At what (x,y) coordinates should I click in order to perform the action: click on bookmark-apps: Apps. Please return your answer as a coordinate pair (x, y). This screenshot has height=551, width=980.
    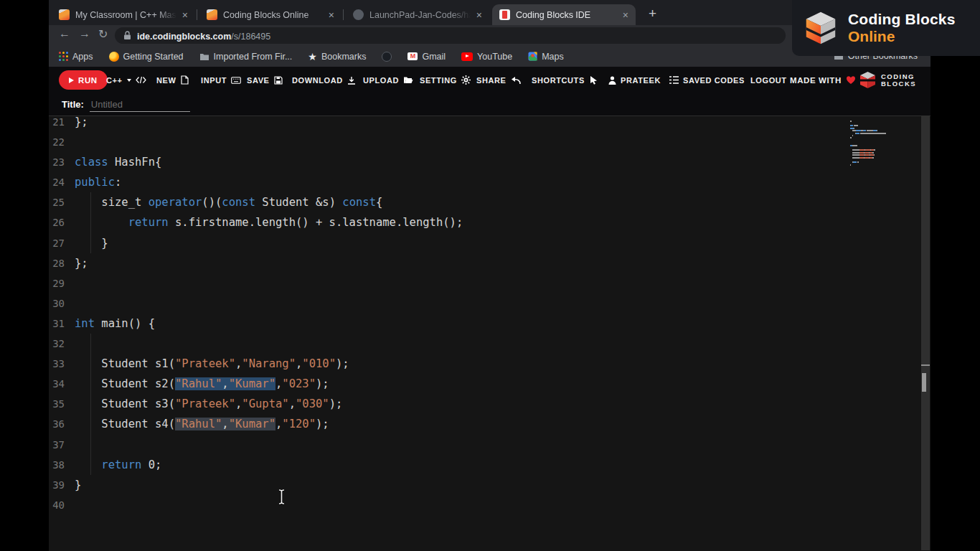
    Looking at the image, I should click on (76, 57).